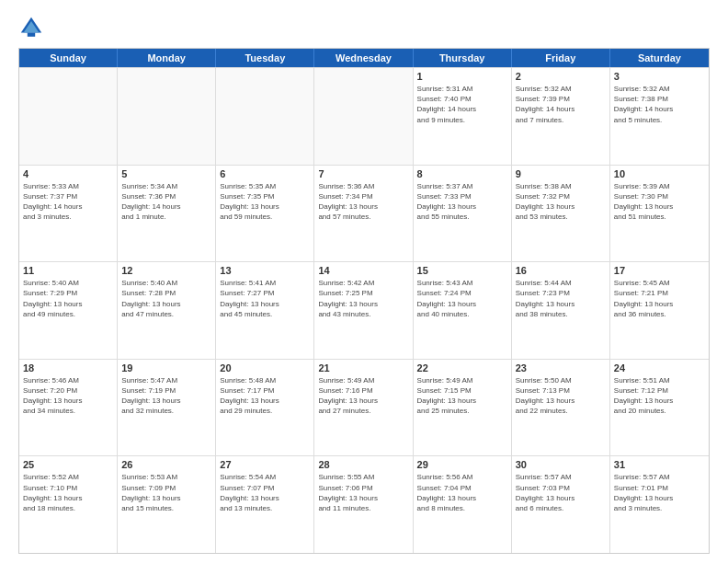 This screenshot has height=563, width=728. Describe the element at coordinates (462, 465) in the screenshot. I see `day-number: 29` at that location.